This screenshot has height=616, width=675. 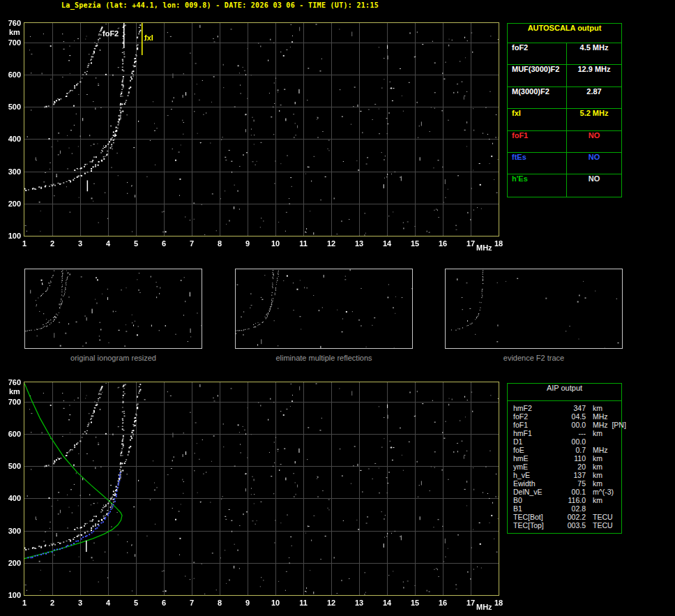 I want to click on aip-parameter-label: Ewidth, so click(x=535, y=483).